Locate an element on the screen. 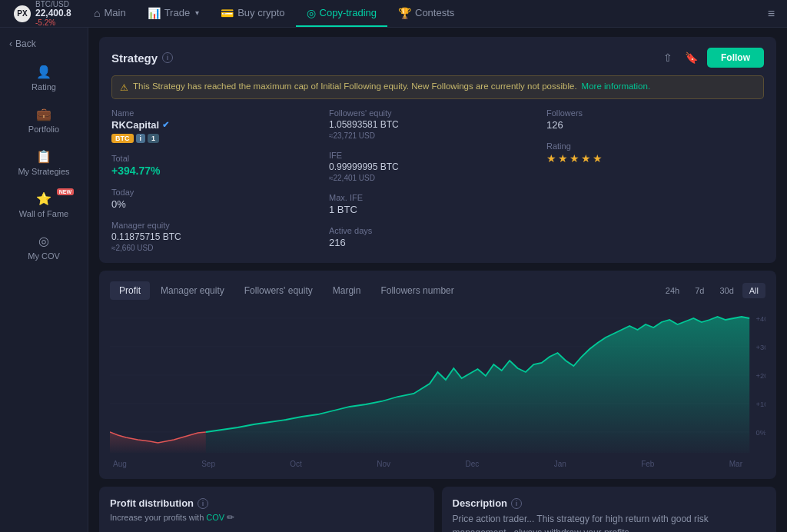 The width and height of the screenshot is (787, 532). manager-equity-usd: ≈2,660 USD is located at coordinates (220, 248).